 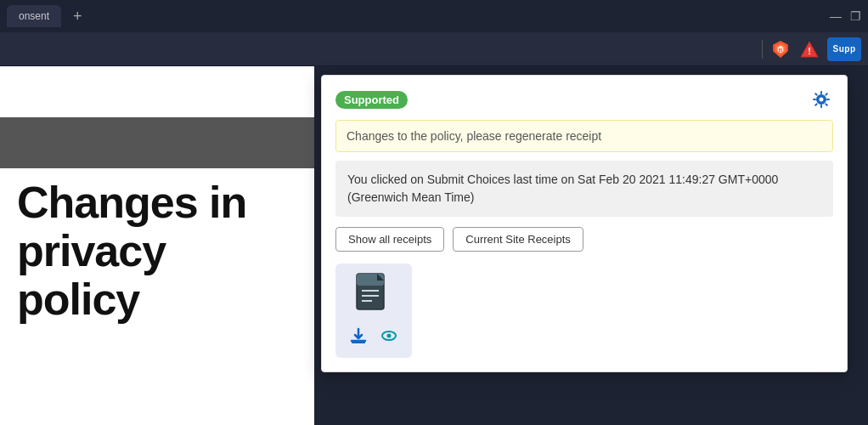 I want to click on brave-shield-icon: B, so click(x=781, y=49).